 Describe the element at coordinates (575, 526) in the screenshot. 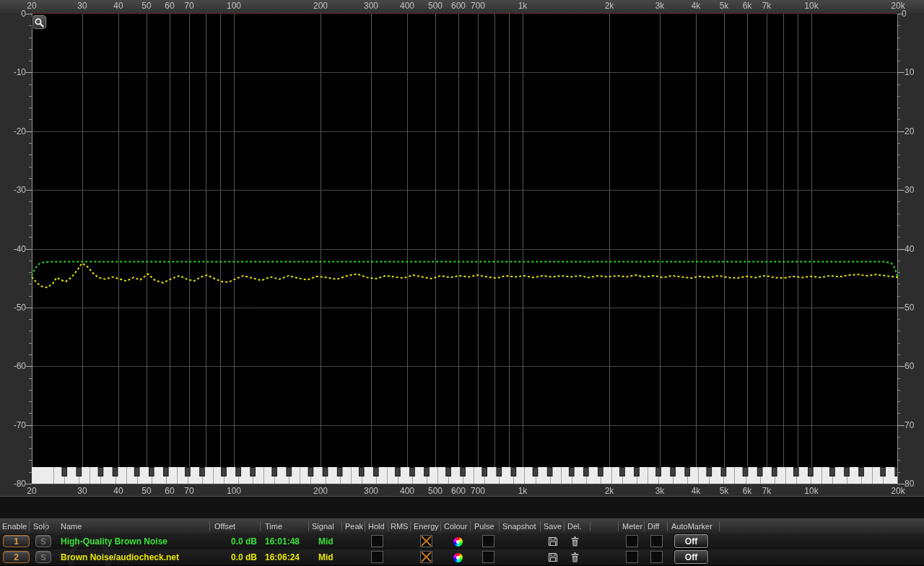

I see `column-header-del-: Del.` at that location.